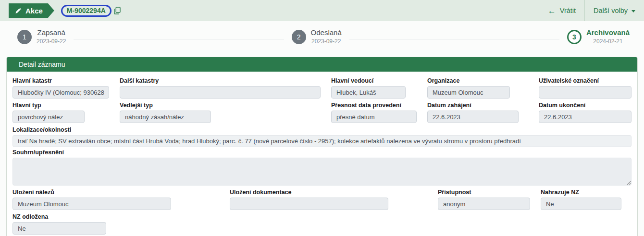 The image size is (644, 236). I want to click on topbar: Akce M-9002294A ← Vrátit Další volby, so click(322, 11).